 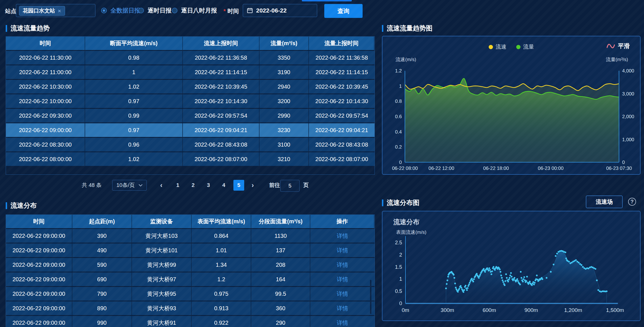 What do you see at coordinates (60, 11) in the screenshot?
I see `tag-close-icon: ✕` at bounding box center [60, 11].